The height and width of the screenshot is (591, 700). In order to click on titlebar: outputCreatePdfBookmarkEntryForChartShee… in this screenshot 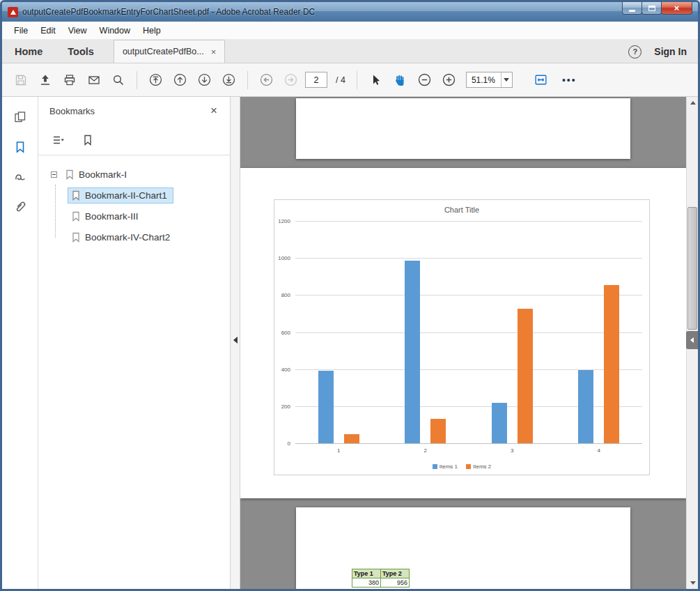, I will do `click(350, 12)`.